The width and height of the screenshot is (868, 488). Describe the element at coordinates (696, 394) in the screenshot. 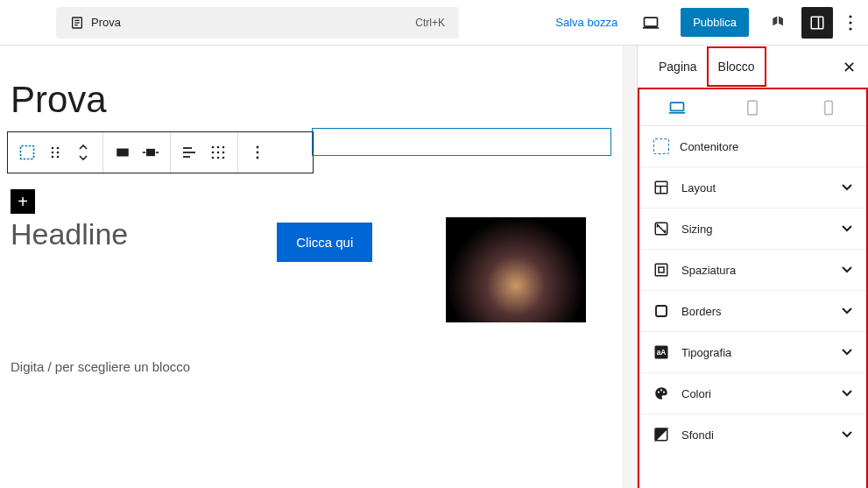

I see `section-label: Colori` at that location.